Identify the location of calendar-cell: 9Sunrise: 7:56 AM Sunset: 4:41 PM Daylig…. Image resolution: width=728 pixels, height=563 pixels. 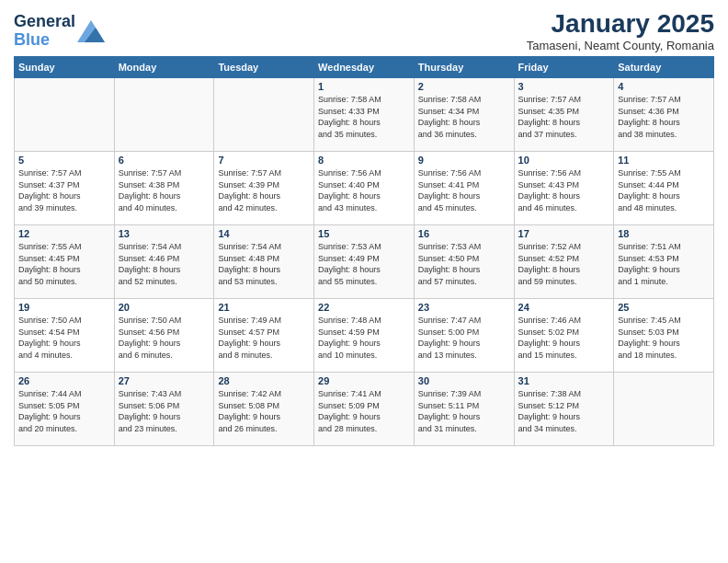
(463, 189).